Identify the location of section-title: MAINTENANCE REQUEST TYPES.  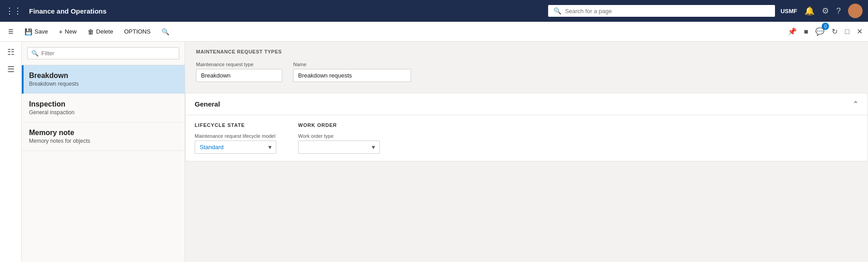
(526, 50).